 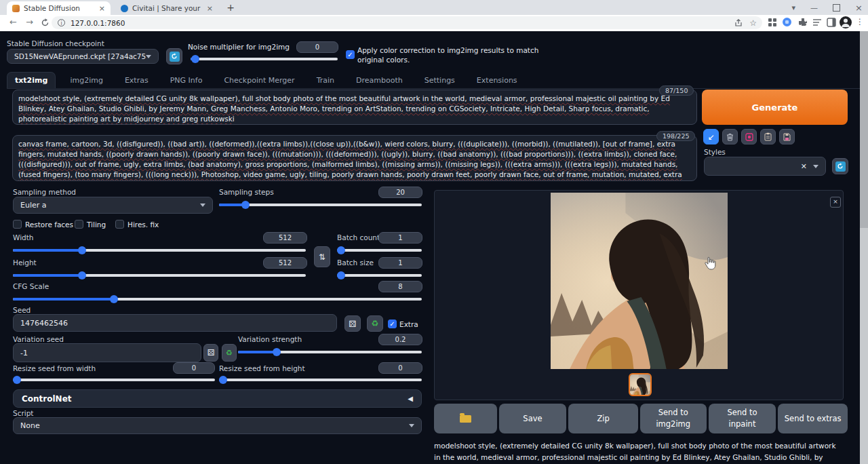 What do you see at coordinates (31, 80) in the screenshot?
I see `tab-txt2img: txt2img` at bounding box center [31, 80].